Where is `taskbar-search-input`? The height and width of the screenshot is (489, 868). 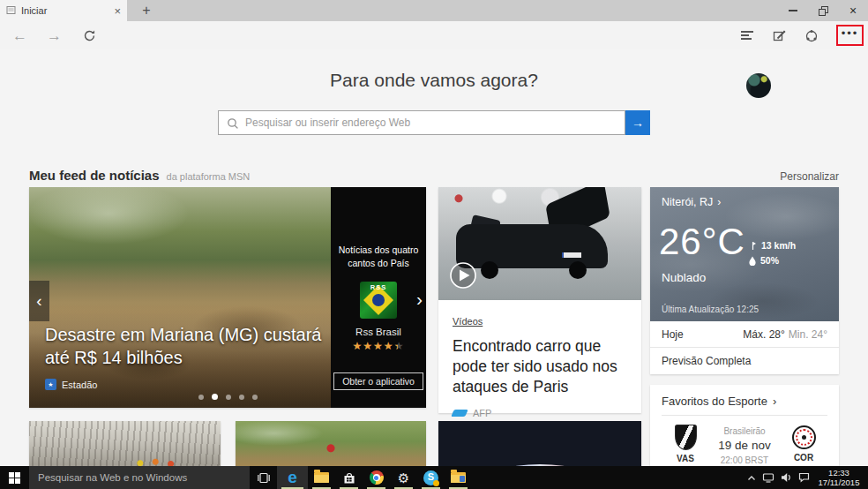
taskbar-search-input is located at coordinates (139, 478).